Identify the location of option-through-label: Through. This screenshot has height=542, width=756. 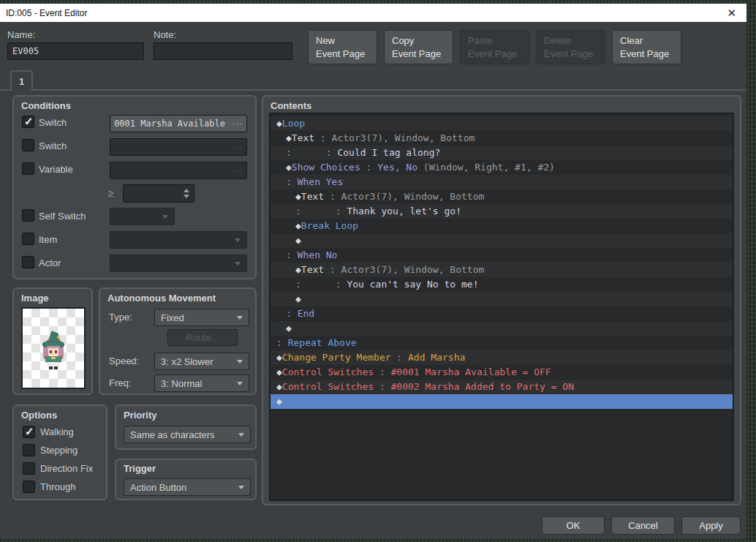
(58, 487).